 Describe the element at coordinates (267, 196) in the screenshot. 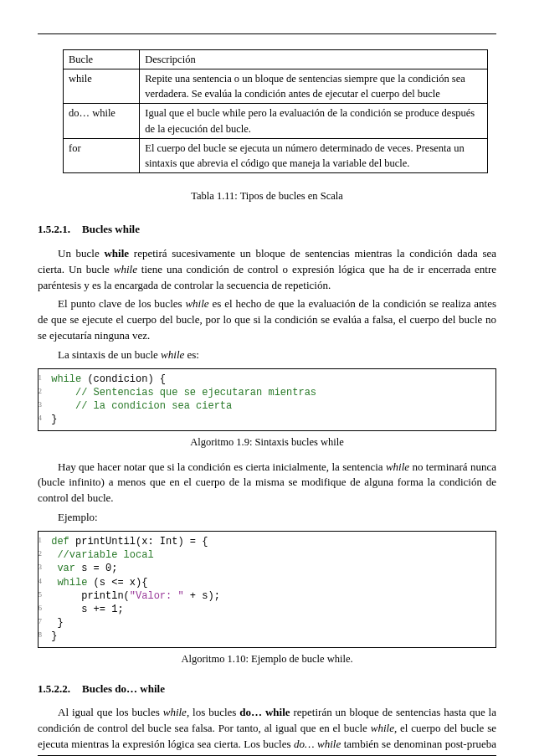

I see `table-caption: Tabla 1.11: Tipos de bucles en Scala` at that location.